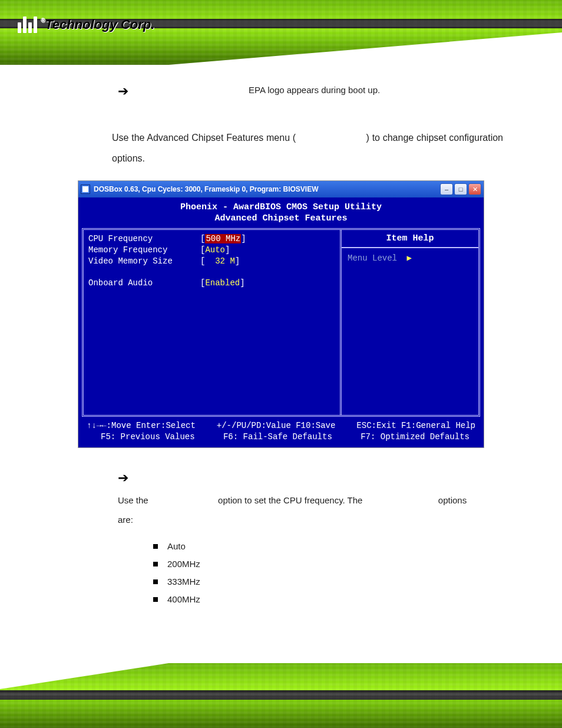  What do you see at coordinates (328, 546) in the screenshot?
I see `list-item: Auto` at bounding box center [328, 546].